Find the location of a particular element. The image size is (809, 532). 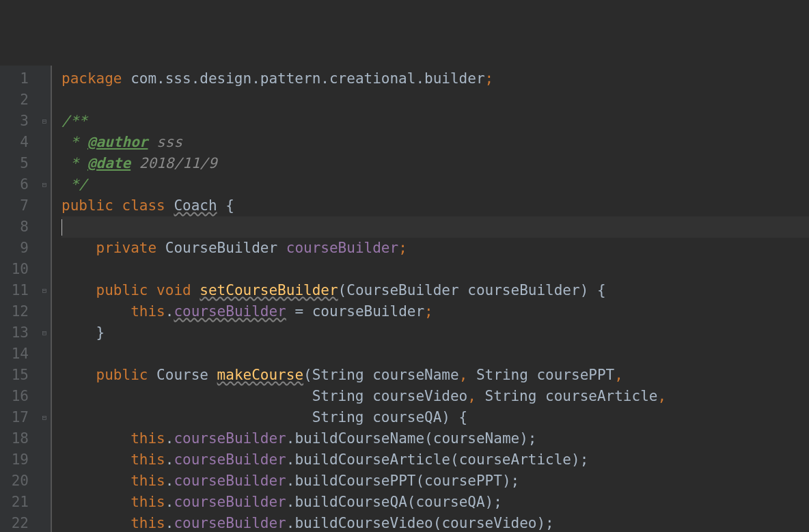

code-line: } is located at coordinates (435, 333).